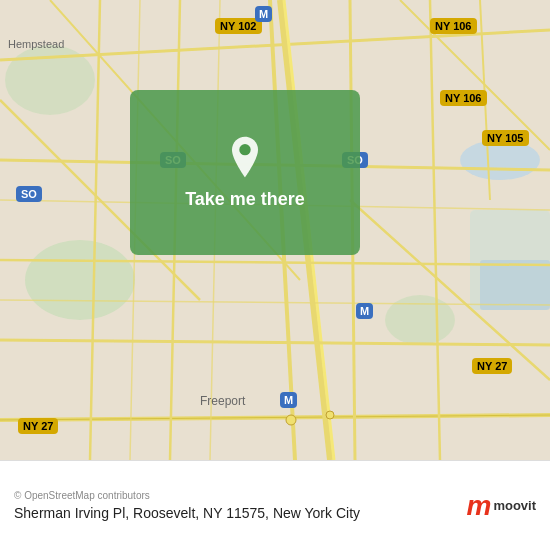  Describe the element at coordinates (264, 14) in the screenshot. I see `badge-m1: M` at that location.